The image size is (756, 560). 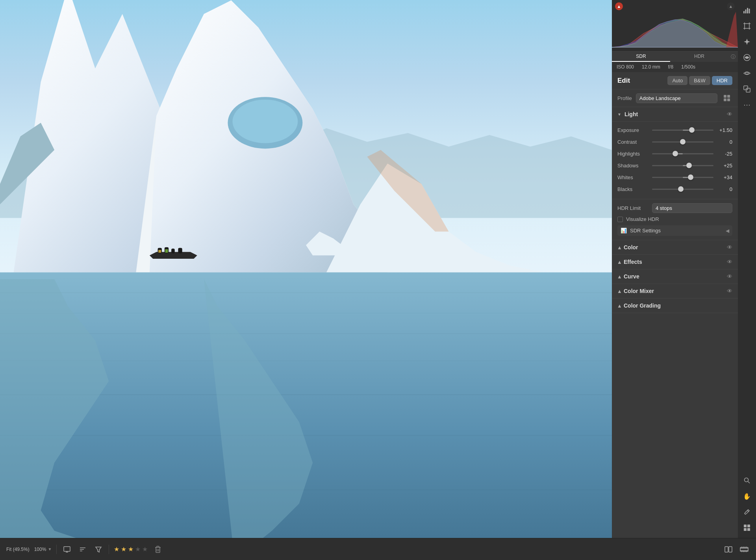 What do you see at coordinates (700, 80) in the screenshot?
I see `bw-button: B&W` at bounding box center [700, 80].